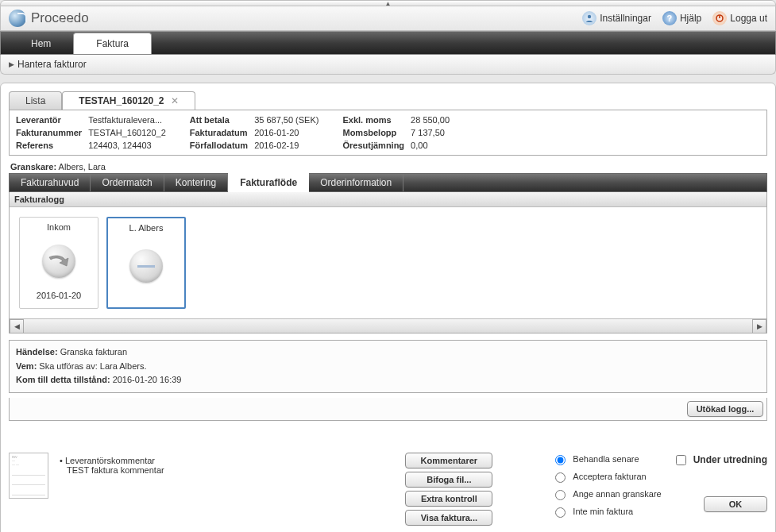 This screenshot has width=776, height=532. I want to click on nav-tab-home: Hem, so click(41, 44).